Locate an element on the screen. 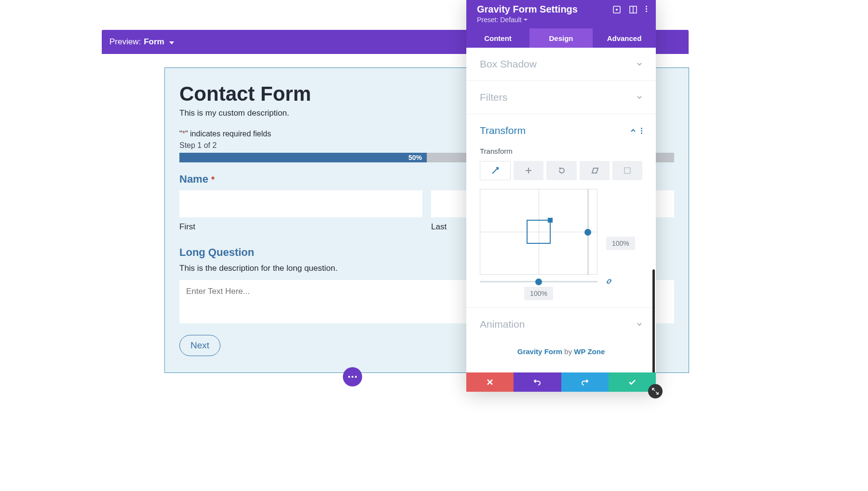  section-box-shadow: Box Shadow is located at coordinates (561, 64).